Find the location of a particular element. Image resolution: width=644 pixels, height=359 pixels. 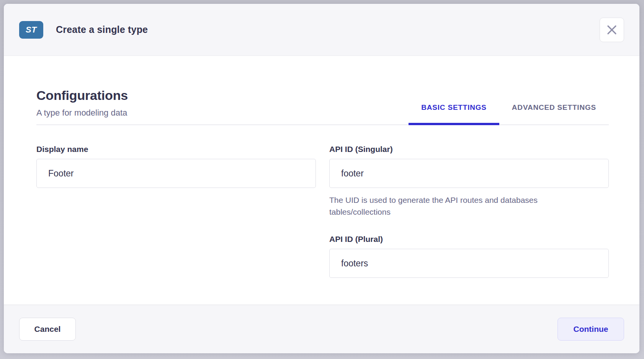

continue-button: Continue is located at coordinates (591, 329).